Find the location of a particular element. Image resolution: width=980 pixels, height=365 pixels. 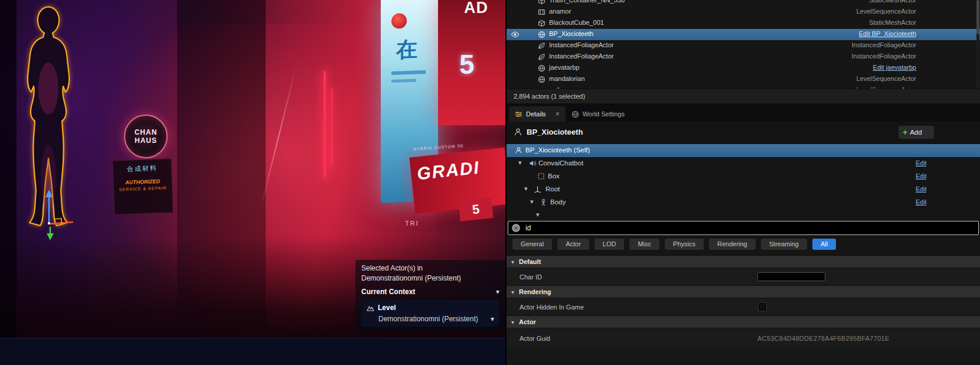

close-icon: × is located at coordinates (557, 114).